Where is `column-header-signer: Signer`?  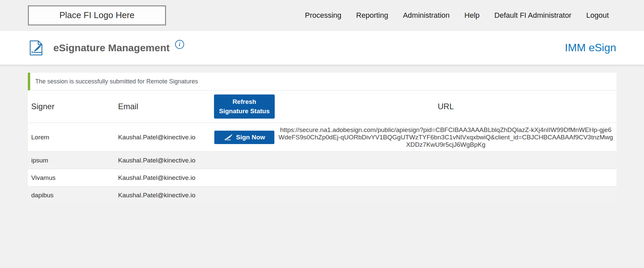 column-header-signer: Signer is located at coordinates (71, 107).